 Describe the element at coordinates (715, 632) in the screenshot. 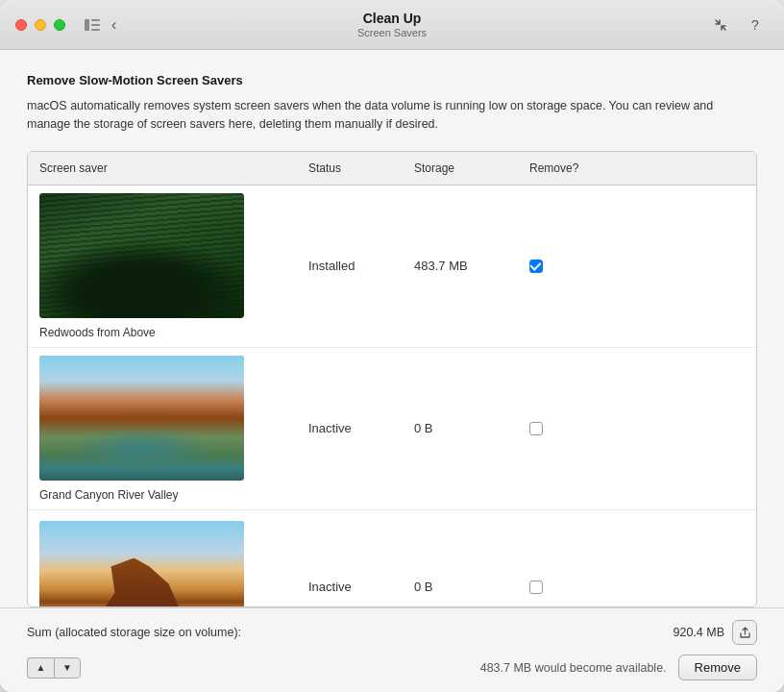

I see `sum-right: 920.4 MB` at that location.